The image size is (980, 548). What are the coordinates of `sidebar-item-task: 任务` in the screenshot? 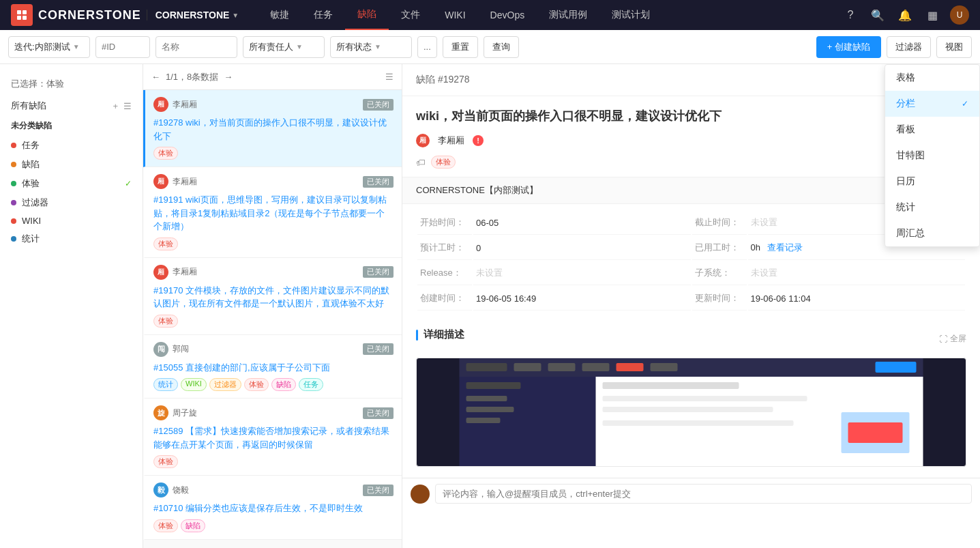 It's located at (71, 145).